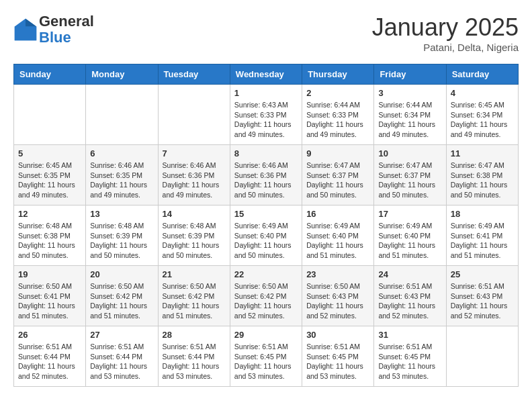 The width and height of the screenshot is (532, 411). Describe the element at coordinates (482, 75) in the screenshot. I see `weekday-header-saturday: Saturday` at that location.